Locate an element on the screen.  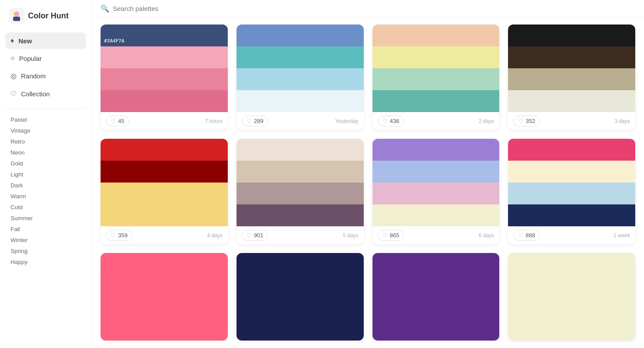
palette-card: ♡8656 days is located at coordinates (436, 192).